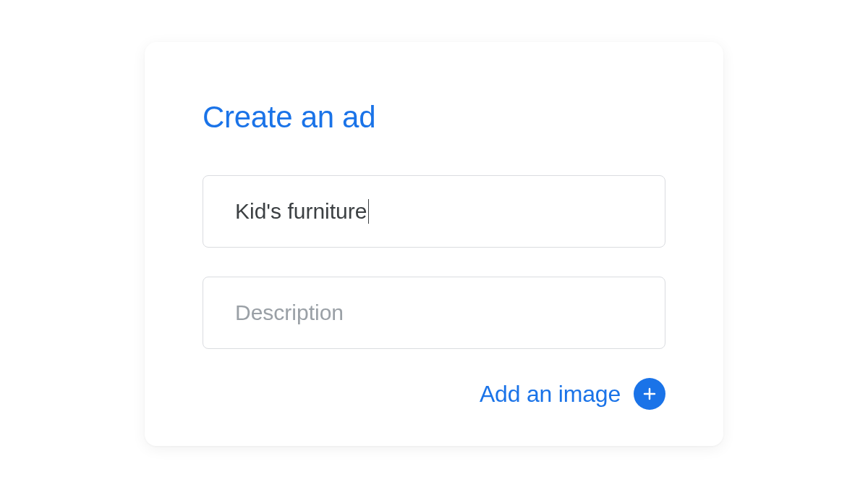 The height and width of the screenshot is (488, 868). What do you see at coordinates (650, 394) in the screenshot?
I see `plus-icon` at bounding box center [650, 394].